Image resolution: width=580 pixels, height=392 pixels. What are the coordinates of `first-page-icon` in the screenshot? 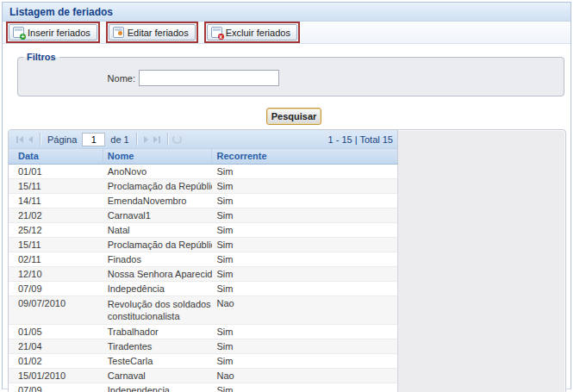 It's located at (21, 140).